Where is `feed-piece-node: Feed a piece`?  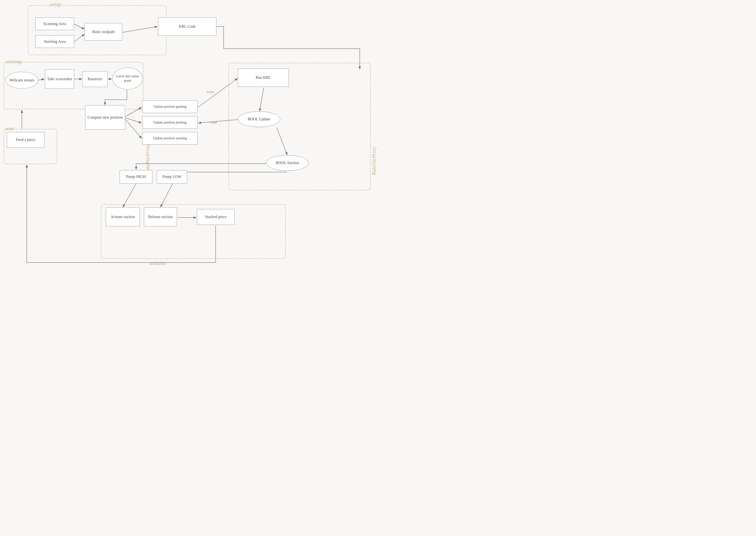 feed-piece-node: Feed a piece is located at coordinates (26, 140).